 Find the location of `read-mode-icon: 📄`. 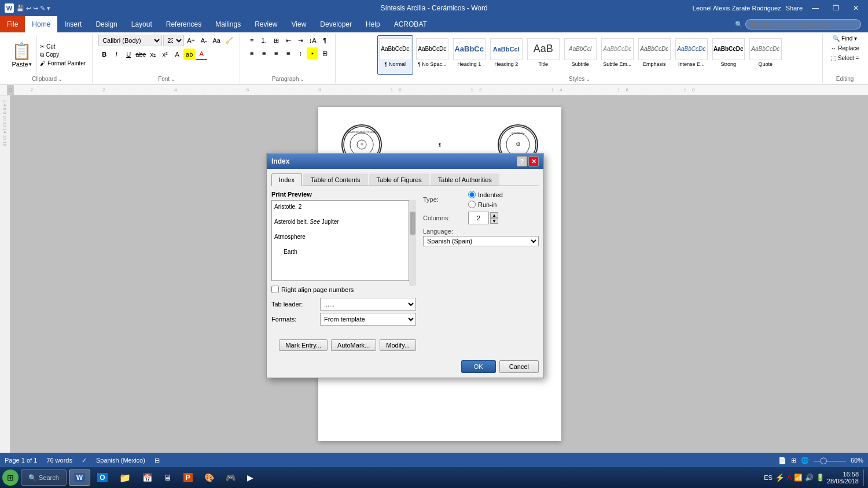

read-mode-icon: 📄 is located at coordinates (782, 460).